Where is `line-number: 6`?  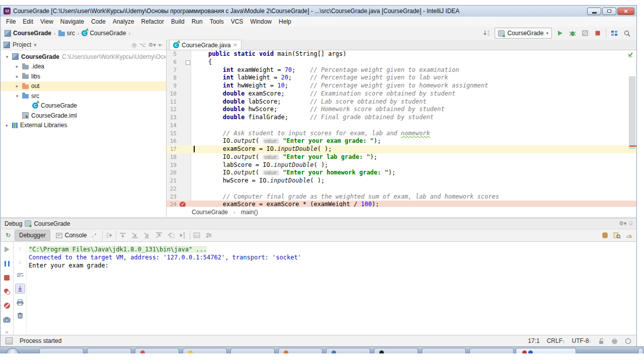
line-number: 6 is located at coordinates (173, 62).